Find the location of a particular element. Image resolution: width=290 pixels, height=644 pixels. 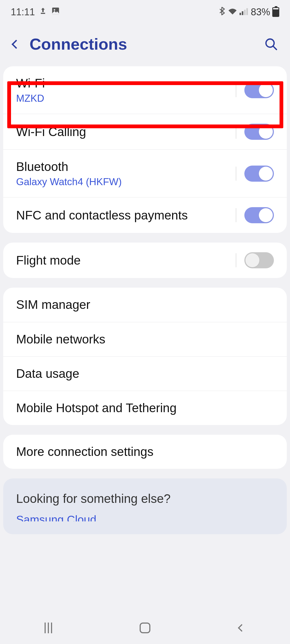

settings-card: Flight mode is located at coordinates (145, 260).